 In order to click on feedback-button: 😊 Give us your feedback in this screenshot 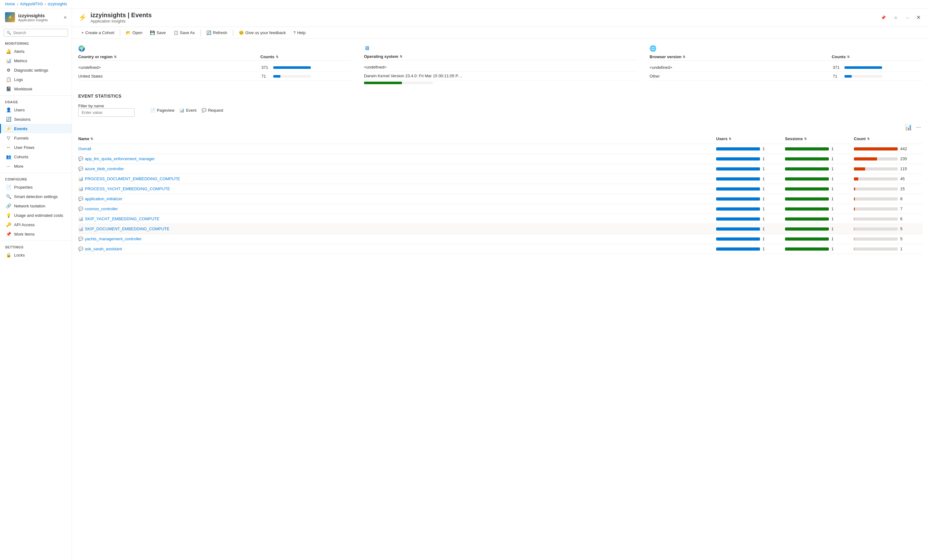, I will do `click(262, 32)`.